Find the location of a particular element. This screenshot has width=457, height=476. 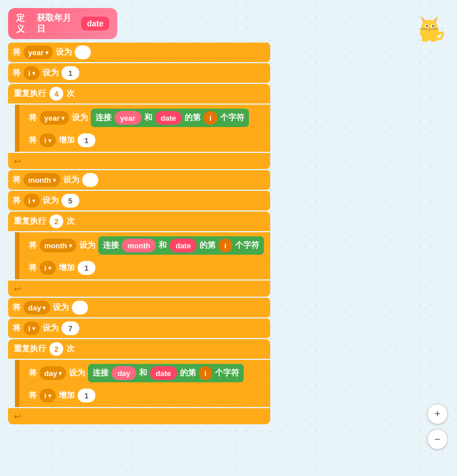

zoom-in-button: + is located at coordinates (437, 414).